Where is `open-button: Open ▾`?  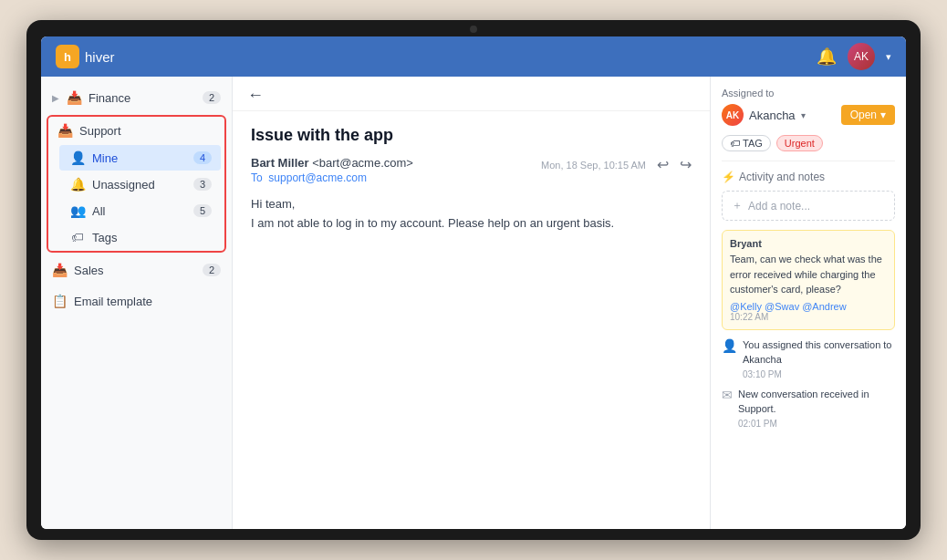
open-button: Open ▾ is located at coordinates (869, 115).